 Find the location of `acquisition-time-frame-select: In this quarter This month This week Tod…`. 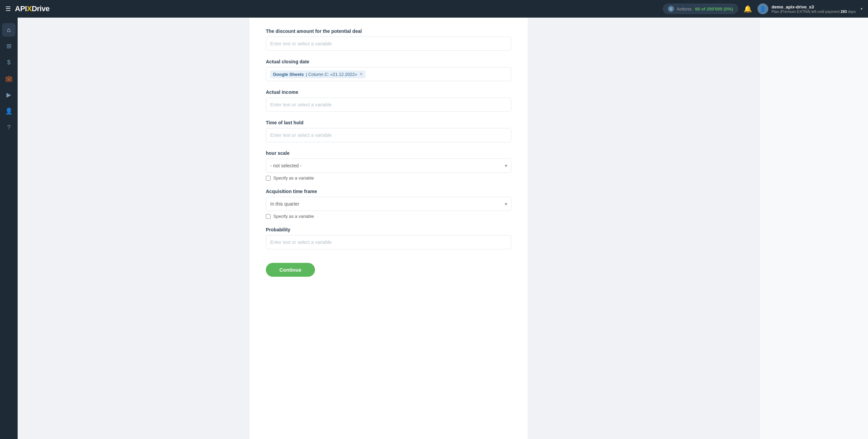

acquisition-time-frame-select: In this quarter This month This week Tod… is located at coordinates (389, 204).